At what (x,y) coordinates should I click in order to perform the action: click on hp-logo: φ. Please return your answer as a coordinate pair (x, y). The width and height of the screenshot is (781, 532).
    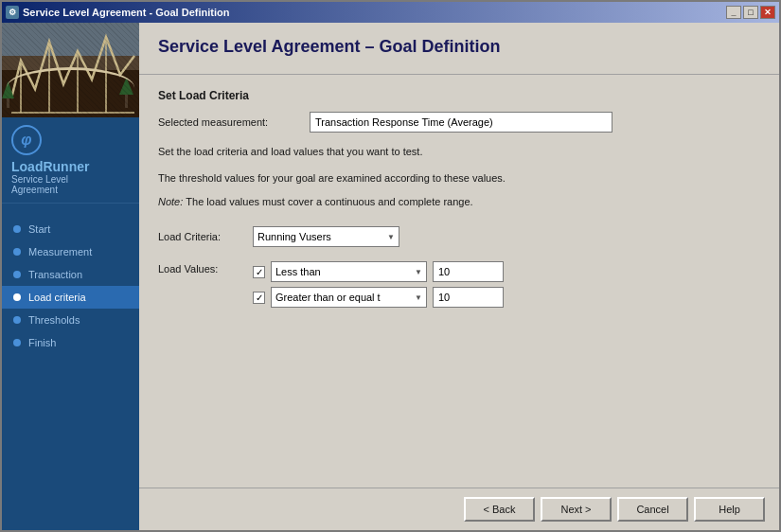
    Looking at the image, I should click on (27, 140).